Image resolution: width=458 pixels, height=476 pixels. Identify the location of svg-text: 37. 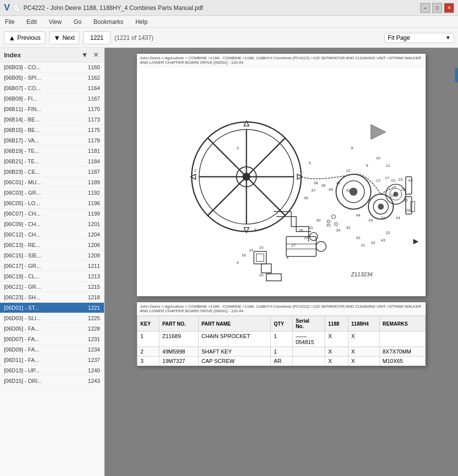
(314, 190).